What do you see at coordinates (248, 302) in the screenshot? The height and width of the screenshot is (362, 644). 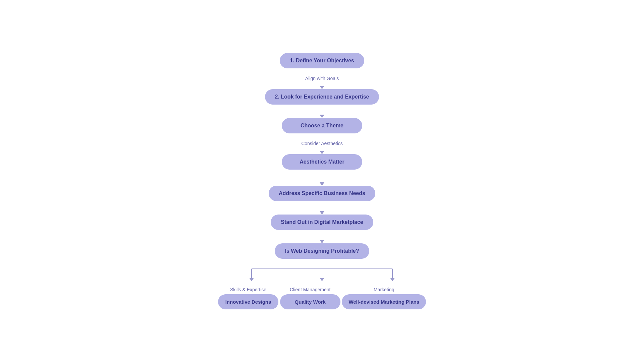 I see `node-innovative-designs: Innovative Designs` at bounding box center [248, 302].